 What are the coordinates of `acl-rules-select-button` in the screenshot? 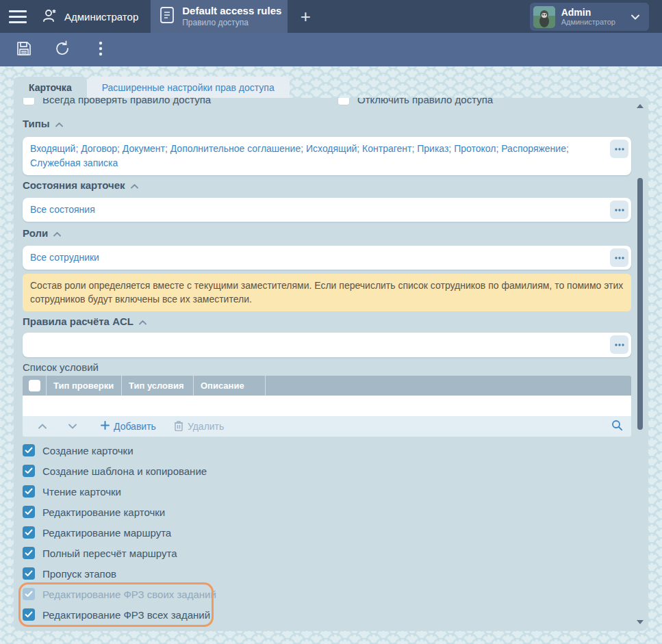 It's located at (619, 345).